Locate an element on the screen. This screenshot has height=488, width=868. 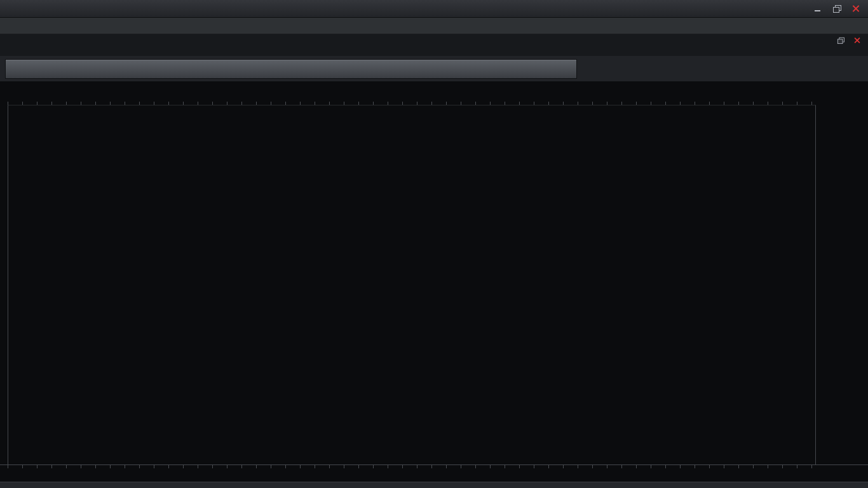
chart-toolbar is located at coordinates (291, 69).